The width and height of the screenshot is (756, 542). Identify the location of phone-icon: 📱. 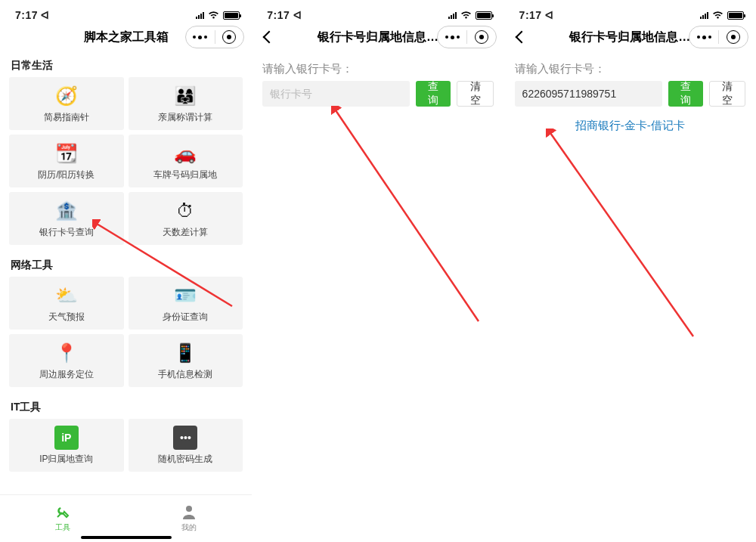
(185, 353).